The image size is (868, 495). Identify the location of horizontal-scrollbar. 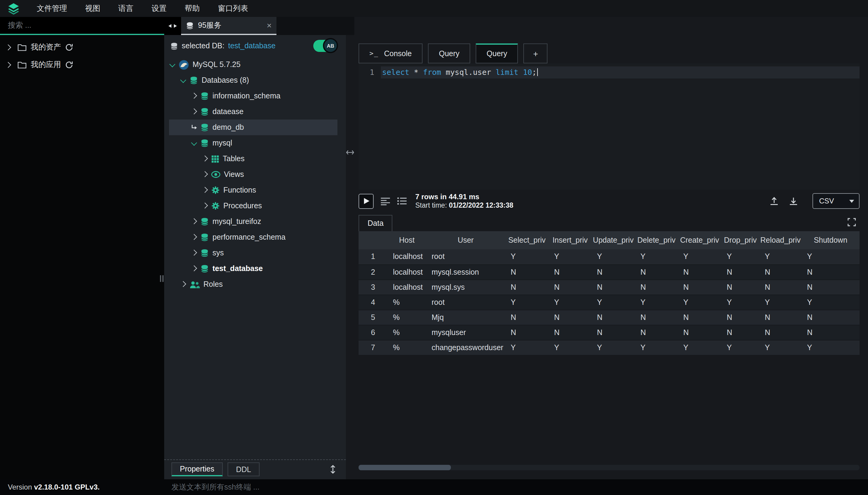
(609, 467).